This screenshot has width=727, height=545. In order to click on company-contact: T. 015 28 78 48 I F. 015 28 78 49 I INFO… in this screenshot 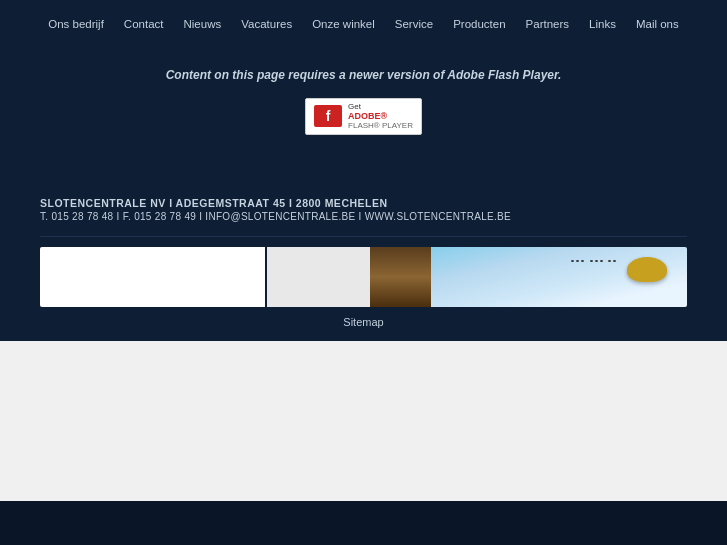, I will do `click(364, 216)`.